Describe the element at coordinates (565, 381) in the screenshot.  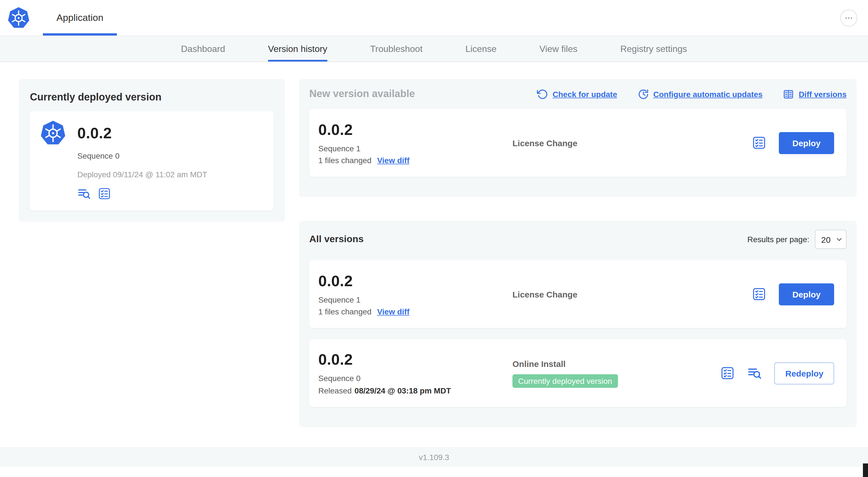
I see `currently-deployed-badge: Currently deployed version` at that location.